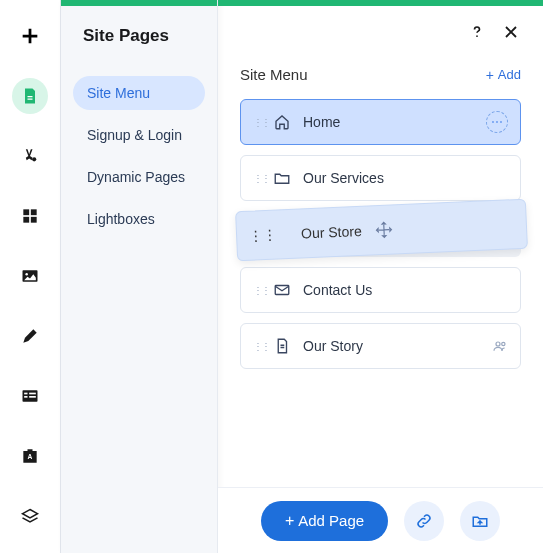 The image size is (543, 553). Describe the element at coordinates (30, 517) in the screenshot. I see `layers-icon` at that location.